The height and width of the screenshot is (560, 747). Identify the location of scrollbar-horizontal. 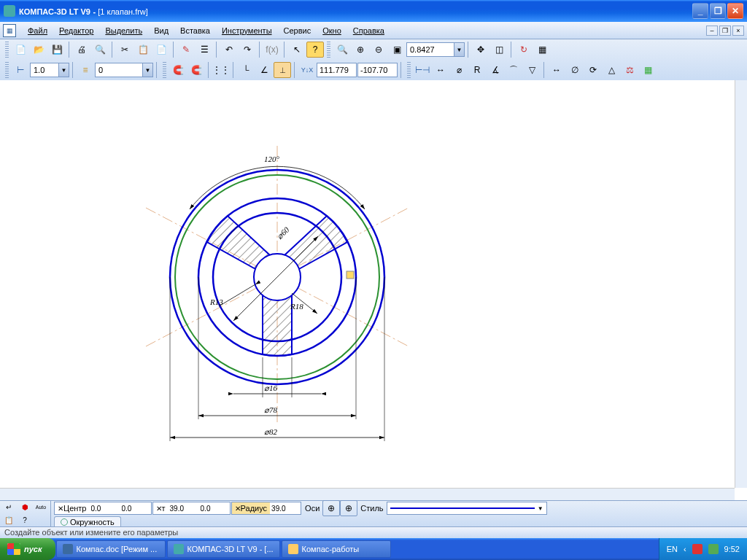
(368, 494).